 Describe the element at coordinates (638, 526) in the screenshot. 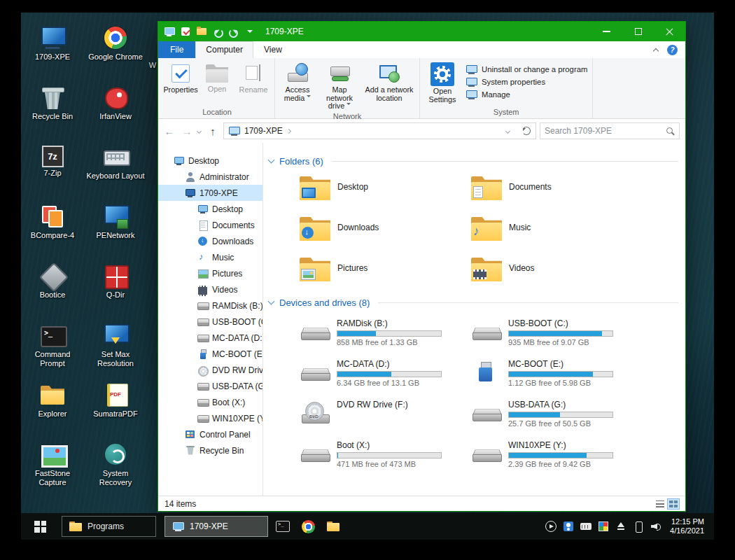

I see `device-tray-icon` at that location.